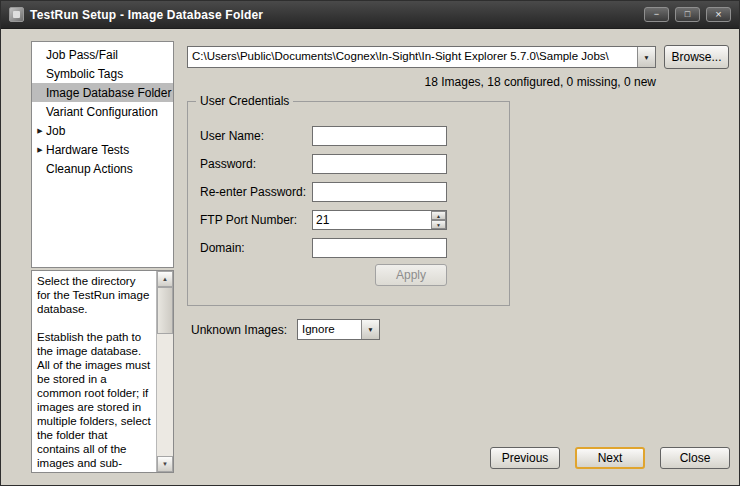 This screenshot has width=740, height=486. What do you see at coordinates (380, 220) in the screenshot?
I see `ftp-port-field: ▲ ▼` at bounding box center [380, 220].